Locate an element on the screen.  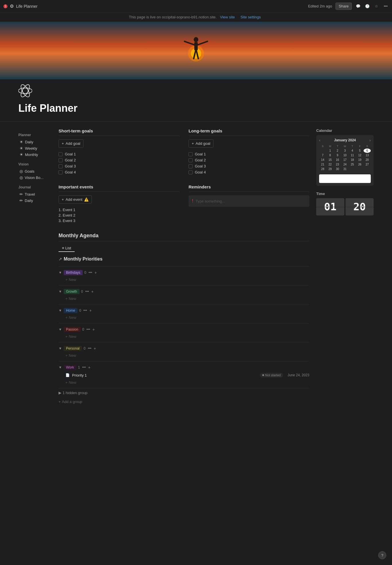
cal-day: 20 is located at coordinates (367, 160).